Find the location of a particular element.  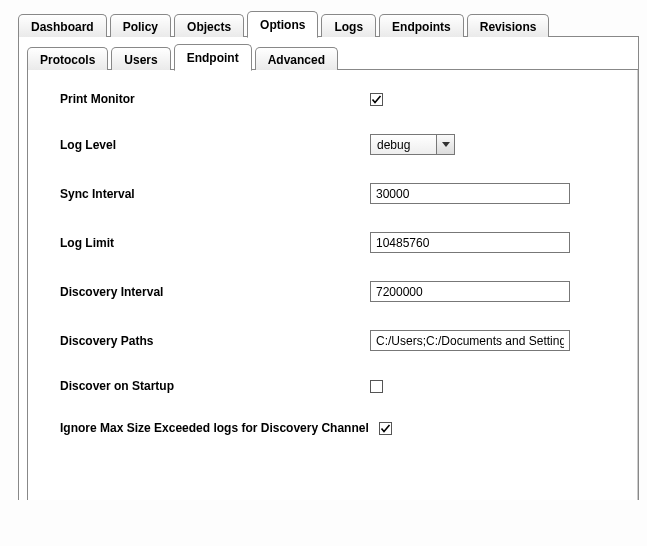

label-discover-on-startup: Discover on Startup is located at coordinates (215, 386).